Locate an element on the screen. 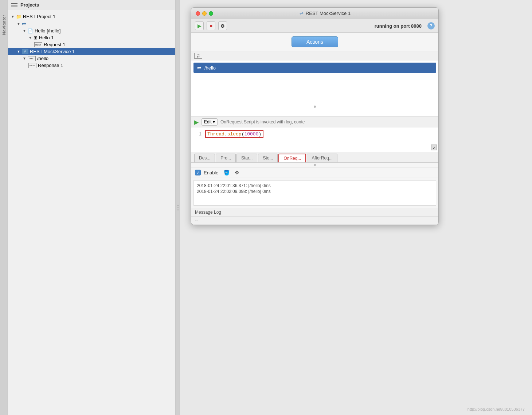 This screenshot has height=415, width=532. close-button is located at coordinates (198, 13).